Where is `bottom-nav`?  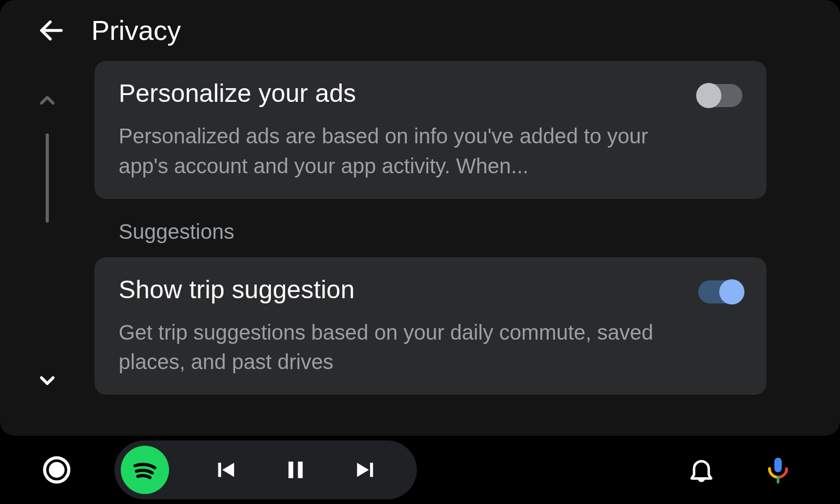
bottom-nav is located at coordinates (420, 470).